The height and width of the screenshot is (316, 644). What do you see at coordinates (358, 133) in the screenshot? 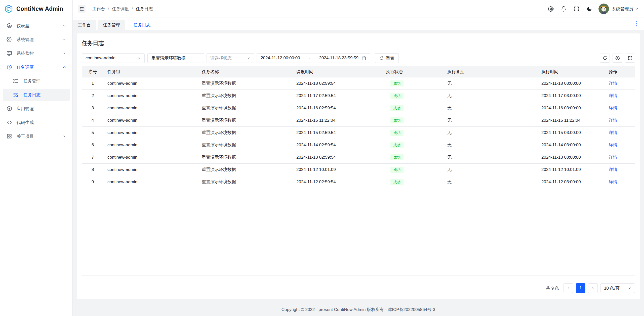
I see `table-row: 5 continew-admin 重置演示环境数据 2024-11-15 02:…` at bounding box center [358, 133].